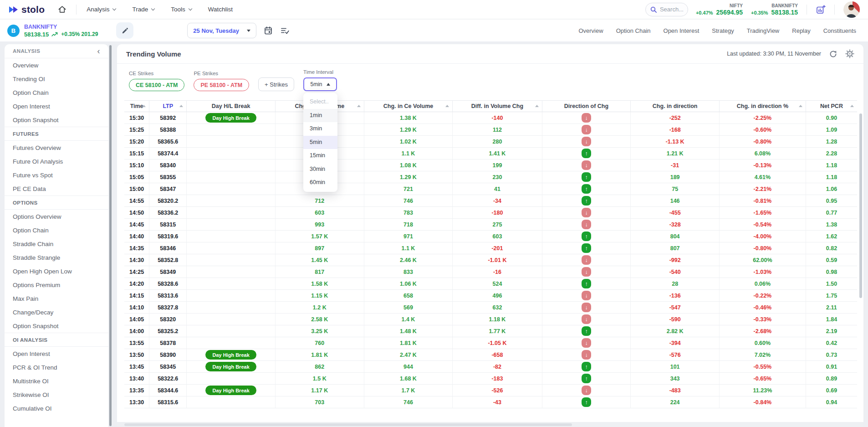 The height and width of the screenshot is (427, 868). I want to click on sidebar-item-straddle-chain: Straddle Chain, so click(56, 244).